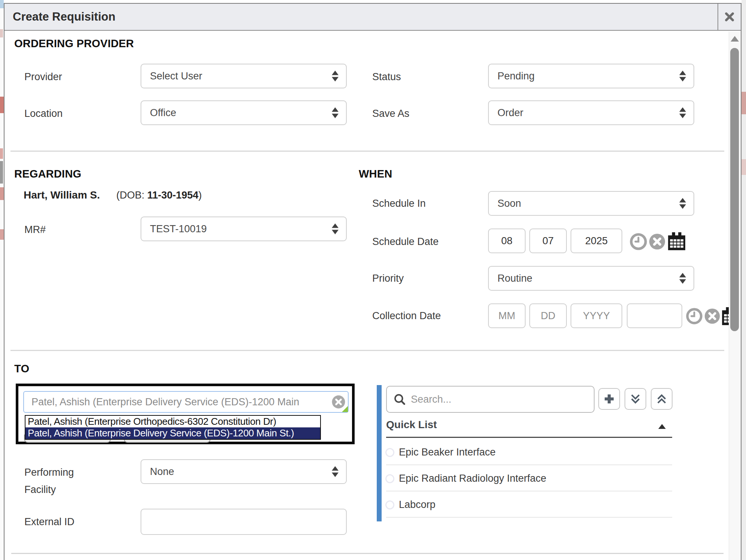  Describe the element at coordinates (186, 402) in the screenshot. I see `recipient-input` at that location.